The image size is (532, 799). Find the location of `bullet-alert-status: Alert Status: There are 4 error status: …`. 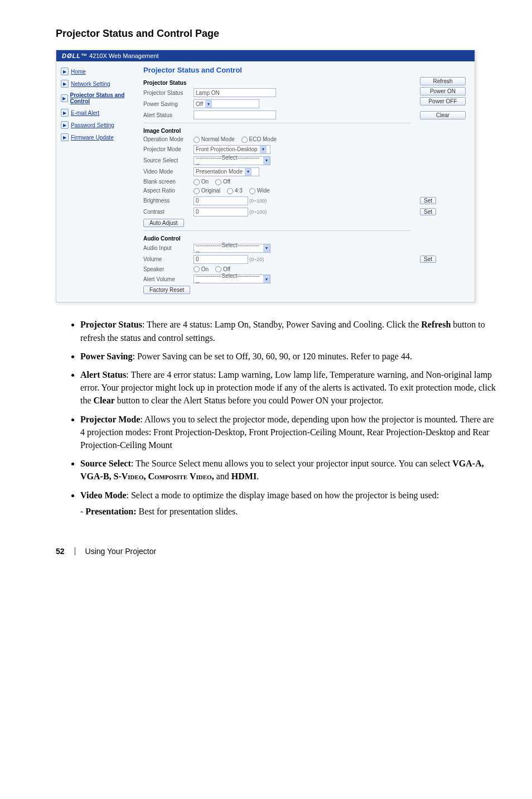

bullet-alert-status: Alert Status: There are 4 error status: … is located at coordinates (289, 388).